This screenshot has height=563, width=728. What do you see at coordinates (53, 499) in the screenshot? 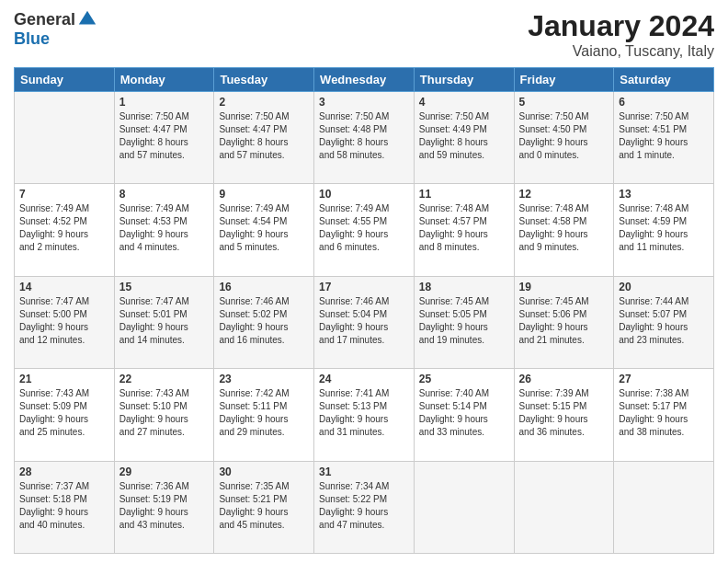
I see `day-info-line: Sunset: 5:18 PM` at bounding box center [53, 499].